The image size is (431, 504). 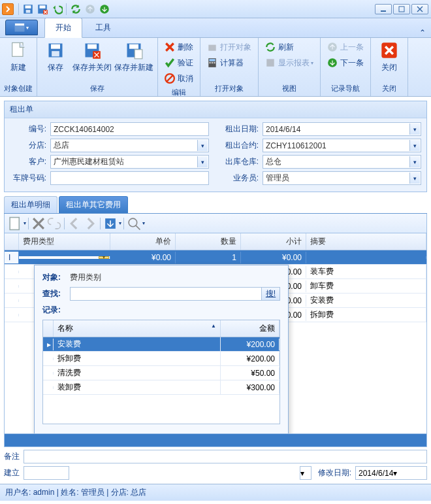 I want to click on collapse-ribbon-icon: ⌃, so click(x=423, y=33).